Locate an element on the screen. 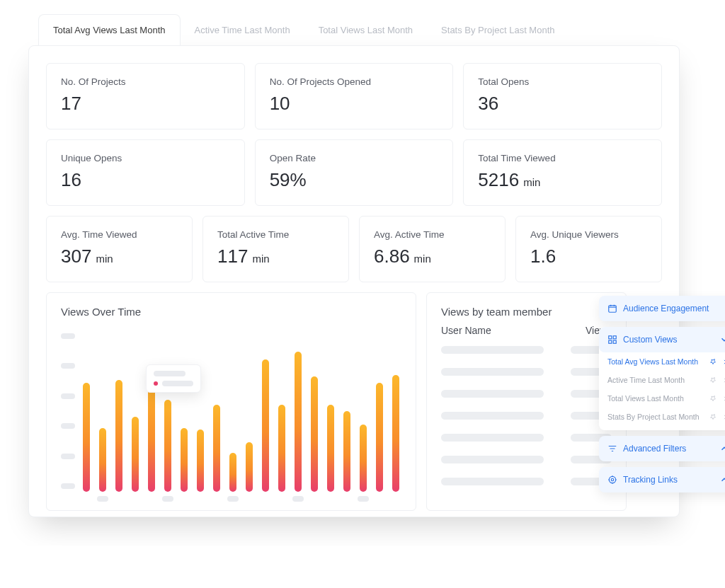  card-value: 1.6 is located at coordinates (589, 256).